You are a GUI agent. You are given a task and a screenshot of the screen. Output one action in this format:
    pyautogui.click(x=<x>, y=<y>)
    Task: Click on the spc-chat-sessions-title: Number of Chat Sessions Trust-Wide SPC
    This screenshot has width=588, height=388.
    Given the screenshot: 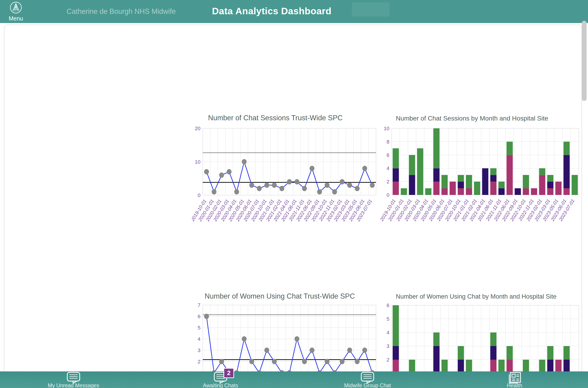 What is the action you would take?
    pyautogui.click(x=275, y=118)
    